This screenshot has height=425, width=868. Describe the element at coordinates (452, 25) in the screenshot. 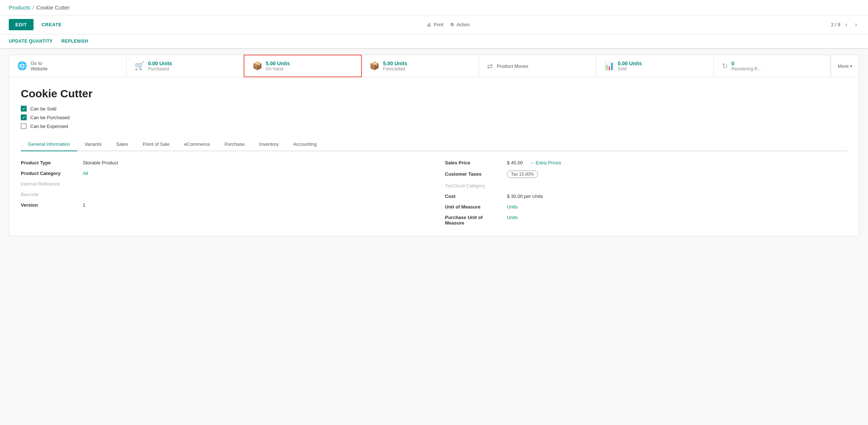

I see `gear-icon` at that location.